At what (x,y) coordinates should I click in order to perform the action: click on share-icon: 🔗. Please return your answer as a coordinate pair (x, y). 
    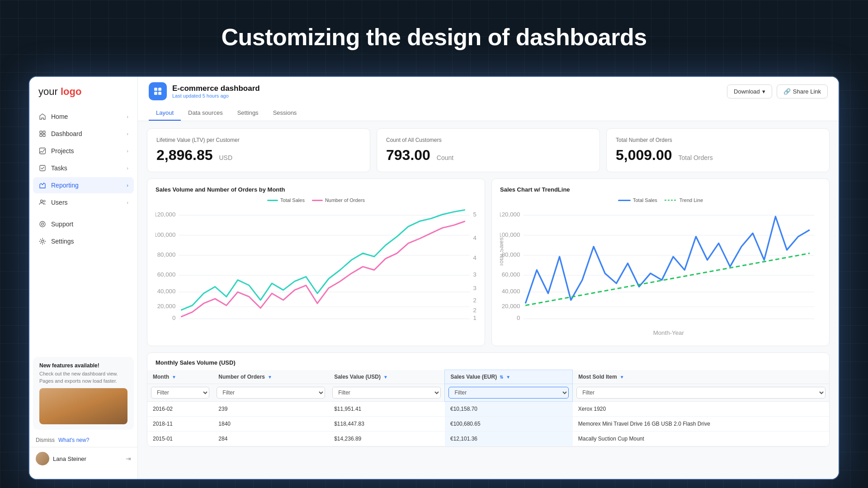
    Looking at the image, I should click on (787, 91).